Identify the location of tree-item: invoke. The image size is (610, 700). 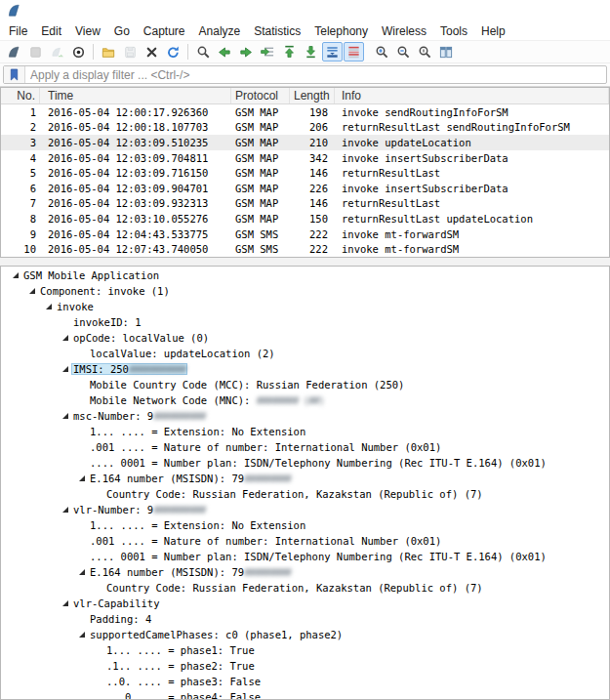
(305, 307).